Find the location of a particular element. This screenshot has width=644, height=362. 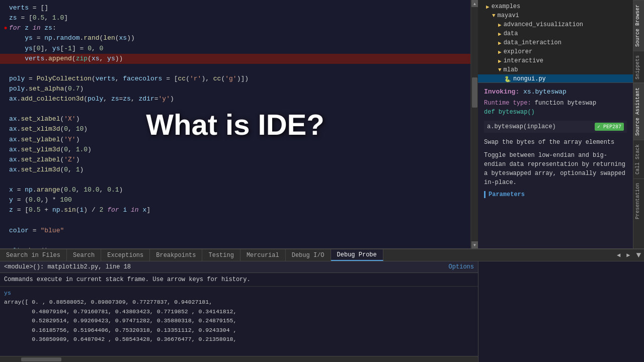

sa-runtime-value: function byteswap is located at coordinates (566, 103).